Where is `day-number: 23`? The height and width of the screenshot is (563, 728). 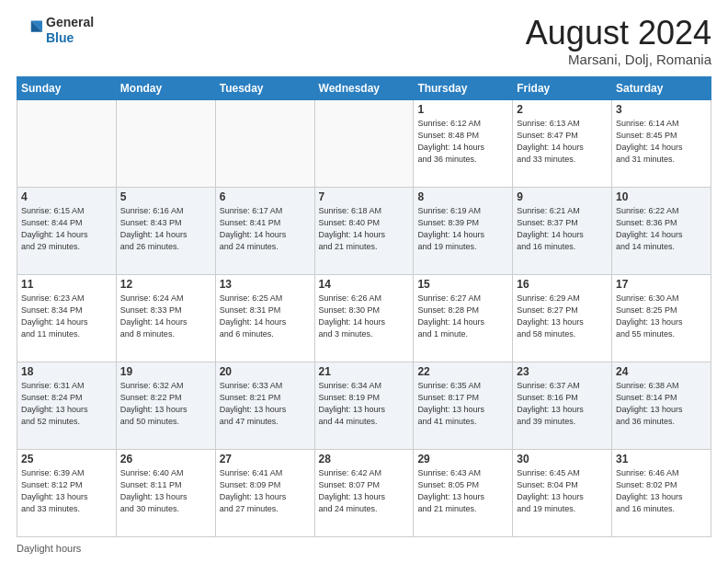 day-number: 23 is located at coordinates (563, 372).